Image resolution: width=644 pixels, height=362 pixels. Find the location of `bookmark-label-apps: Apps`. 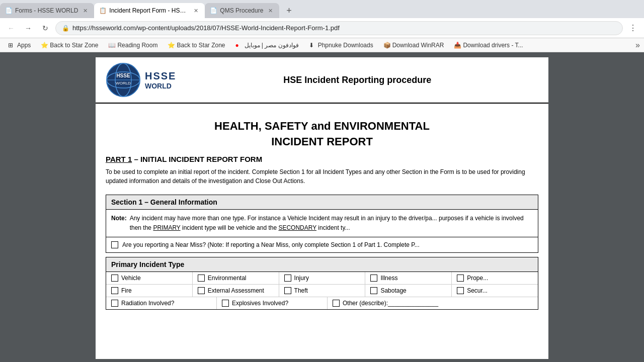

bookmark-label-apps: Apps is located at coordinates (24, 45).